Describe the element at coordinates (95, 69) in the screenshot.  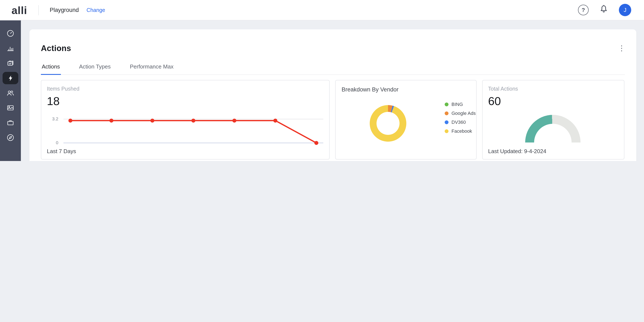
I see `tab-action-types: Action Types` at that location.